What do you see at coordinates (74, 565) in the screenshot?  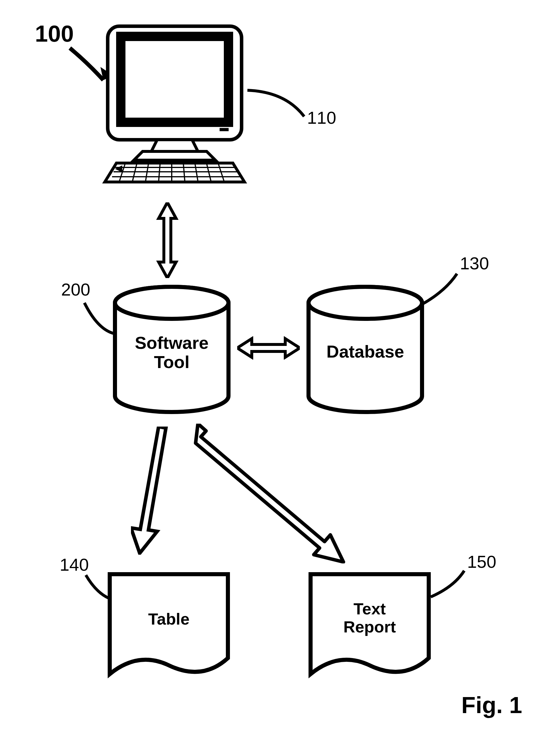 I see `ref-140: 140` at bounding box center [74, 565].